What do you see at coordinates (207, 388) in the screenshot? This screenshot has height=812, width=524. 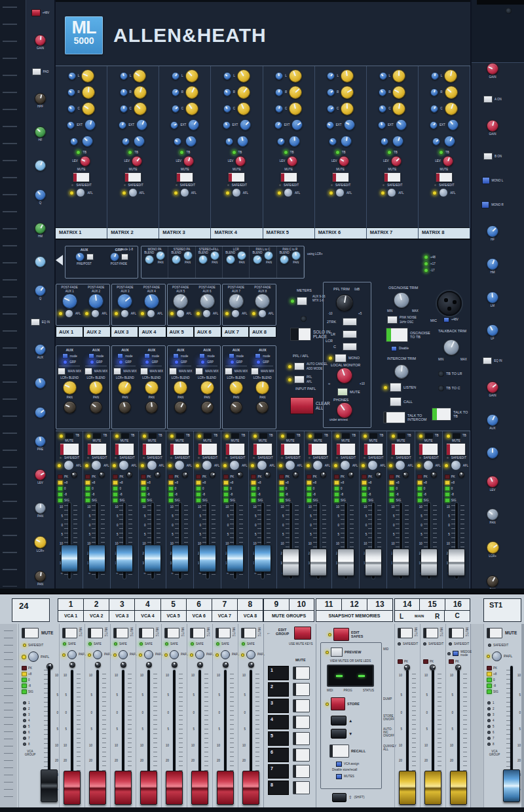 I see `lcr-blend-knob` at bounding box center [207, 388].